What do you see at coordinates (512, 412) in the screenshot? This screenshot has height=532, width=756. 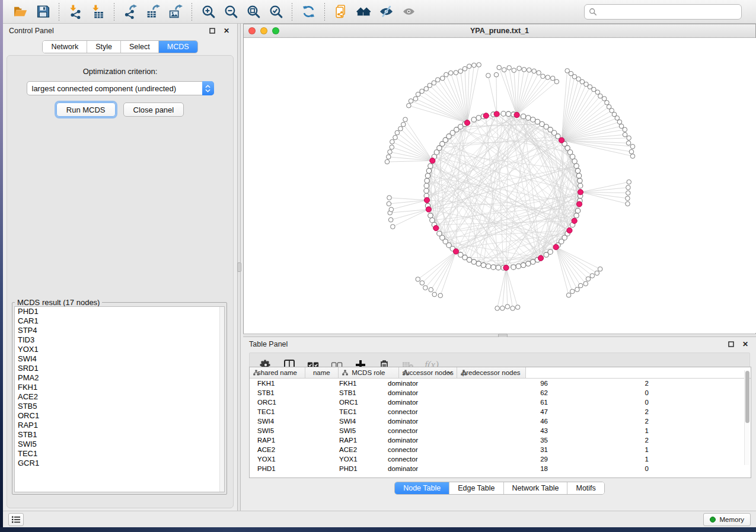 I see `table-cell: 47` at bounding box center [512, 412].